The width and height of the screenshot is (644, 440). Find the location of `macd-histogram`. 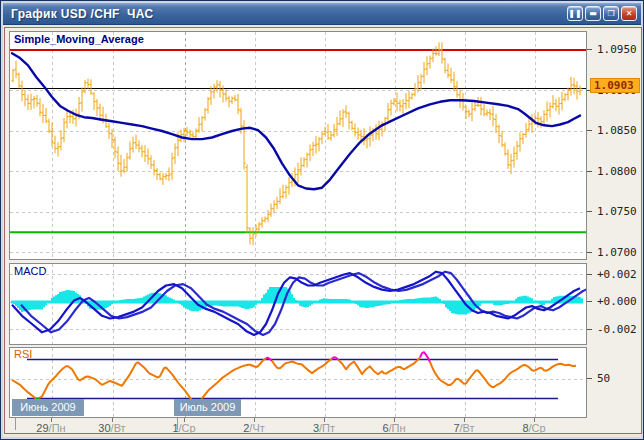

macd-histogram is located at coordinates (297, 300).